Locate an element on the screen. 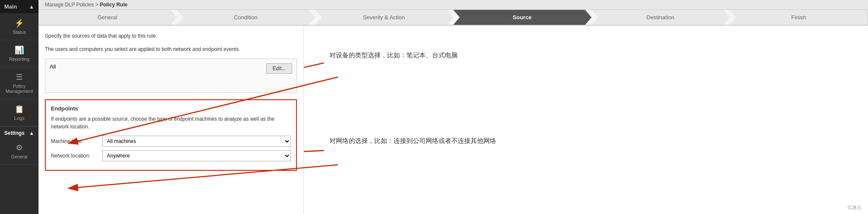  reporting-icon: 📊 is located at coordinates (19, 50).